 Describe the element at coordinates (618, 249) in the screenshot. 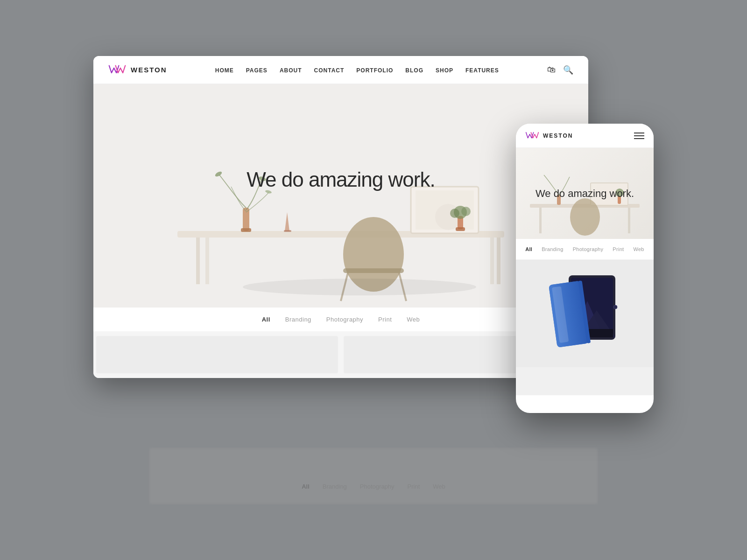

I see `m-filter-print: Print` at that location.